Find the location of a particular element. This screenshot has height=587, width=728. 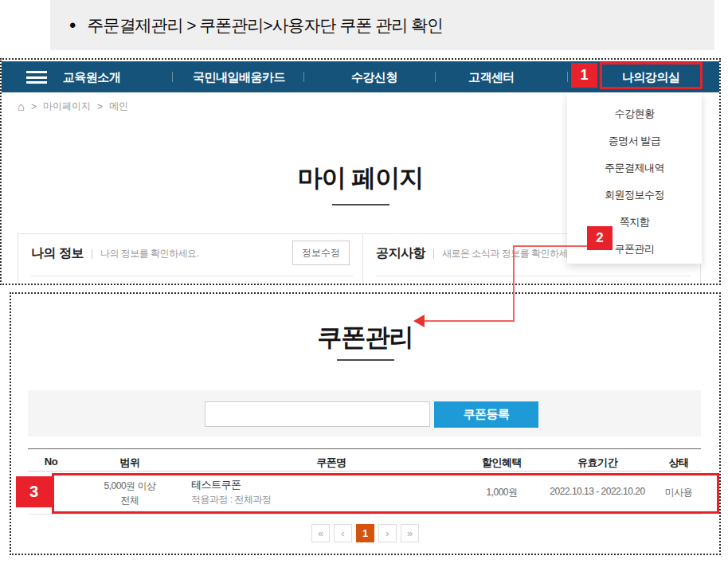

pagination-page-1-button: 1 is located at coordinates (365, 534).